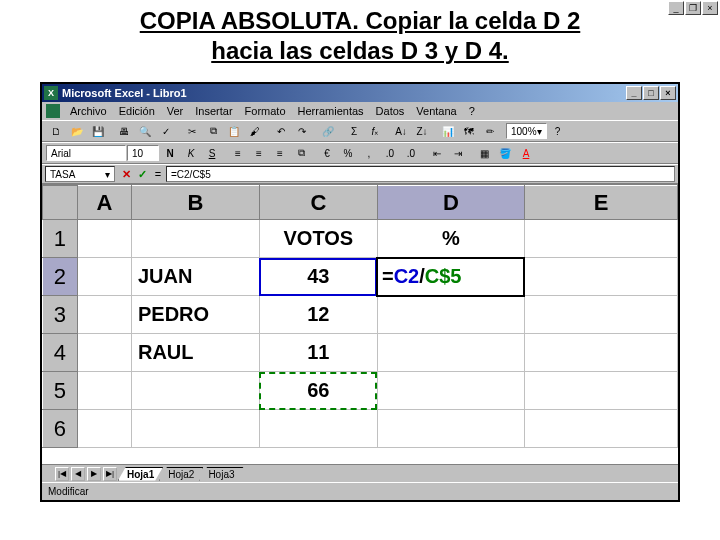  What do you see at coordinates (255, 131) in the screenshot?
I see `format-painter-icon: 🖌` at bounding box center [255, 131].